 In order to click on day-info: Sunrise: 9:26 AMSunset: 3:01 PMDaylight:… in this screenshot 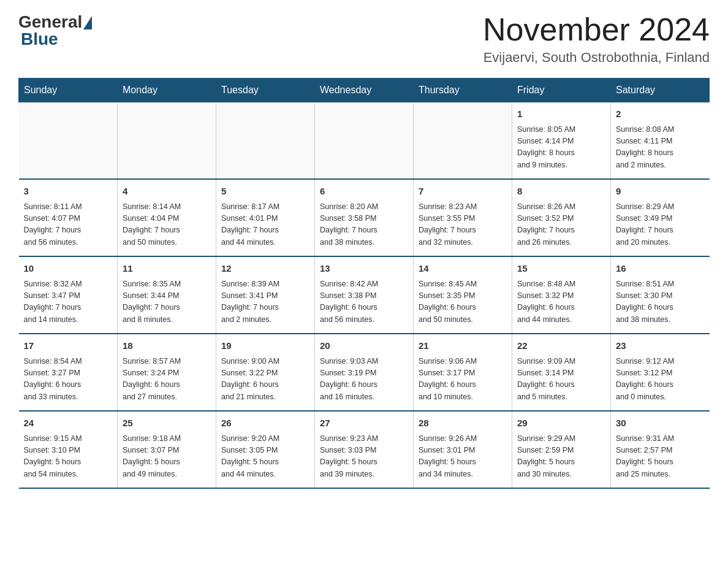, I will do `click(463, 457)`.